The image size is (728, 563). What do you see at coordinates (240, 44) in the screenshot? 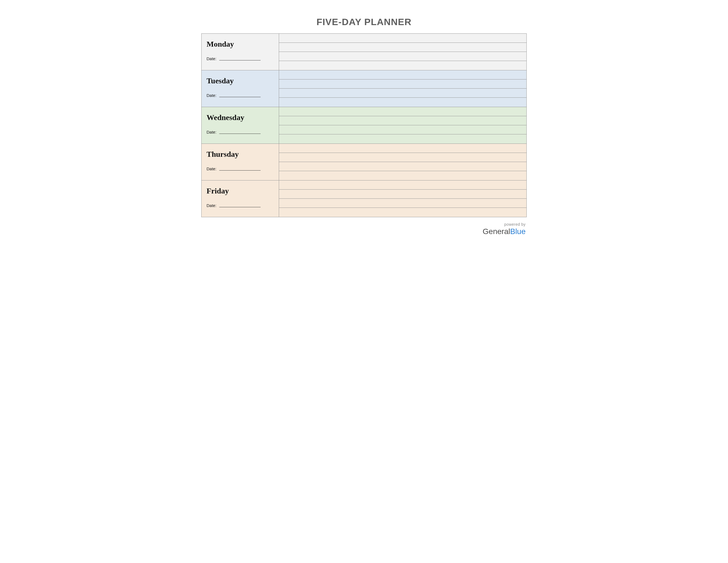
I see `day-name: Monday` at bounding box center [240, 44].